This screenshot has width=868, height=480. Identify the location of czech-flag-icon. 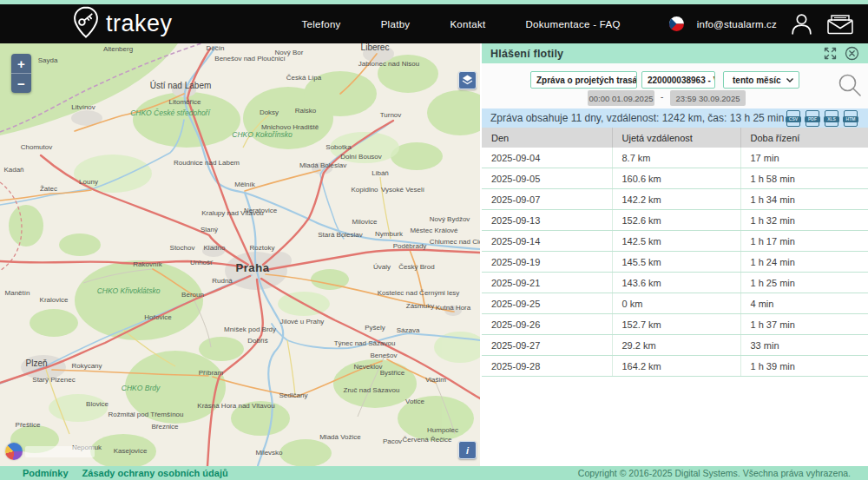
(677, 24).